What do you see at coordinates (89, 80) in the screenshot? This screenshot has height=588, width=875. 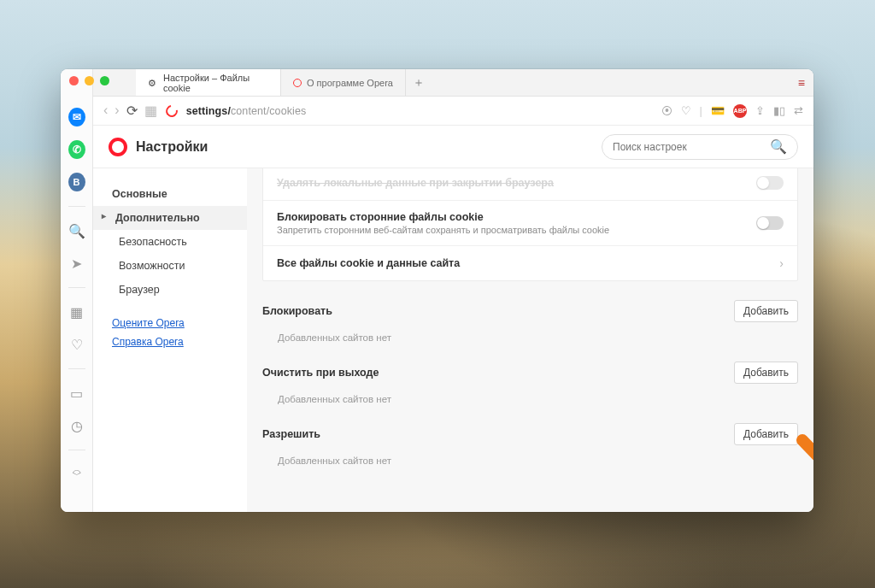 I see `minimize-window-button` at bounding box center [89, 80].